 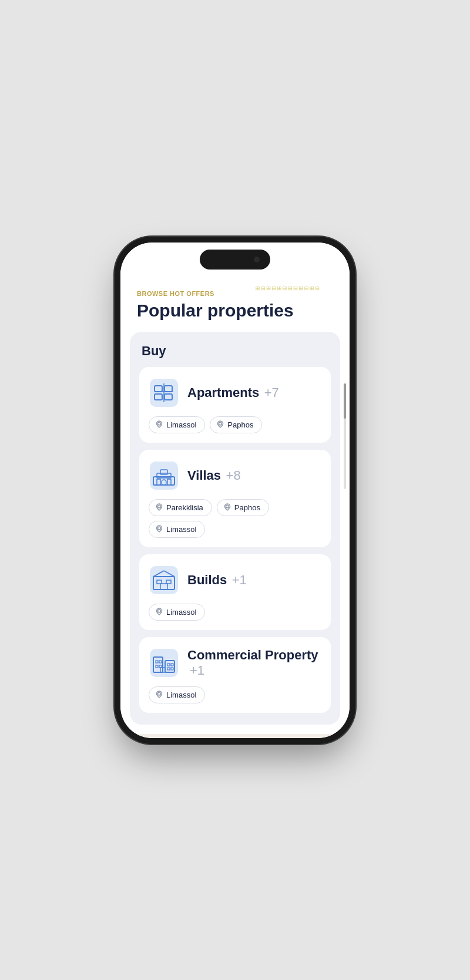 What do you see at coordinates (177, 425) in the screenshot?
I see `location-limassol-1: Limassol` at bounding box center [177, 425].